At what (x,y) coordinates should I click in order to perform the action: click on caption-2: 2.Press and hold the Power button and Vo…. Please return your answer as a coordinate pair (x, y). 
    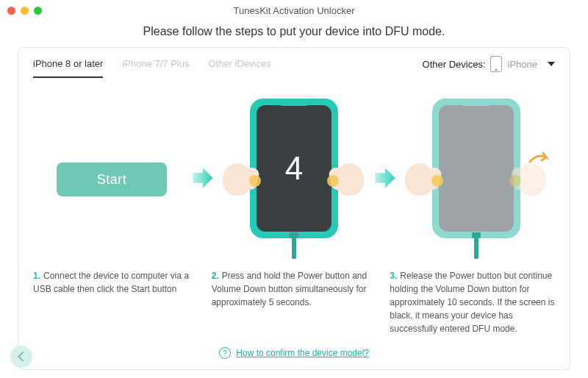
    Looking at the image, I should click on (294, 302).